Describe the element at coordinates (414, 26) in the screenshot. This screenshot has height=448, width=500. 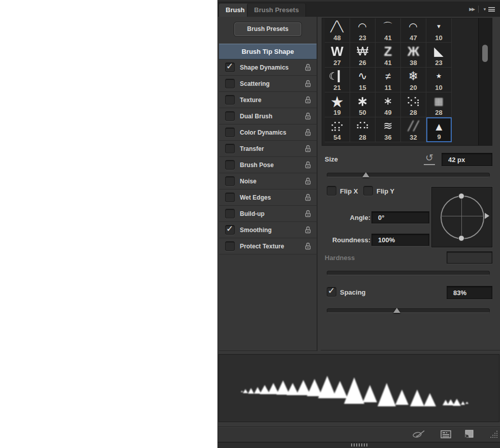
I see `brush-thumbnail: ◠` at that location.